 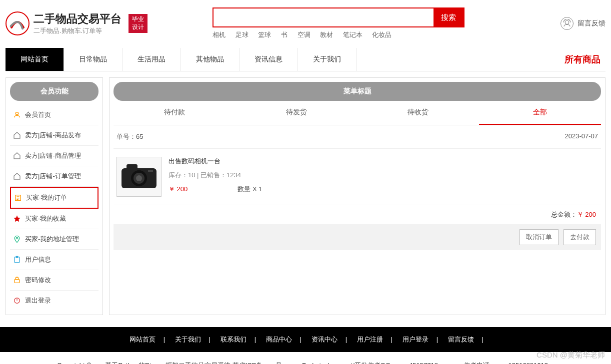 I want to click on order-total: 总金额：￥ 200, so click(x=357, y=215).